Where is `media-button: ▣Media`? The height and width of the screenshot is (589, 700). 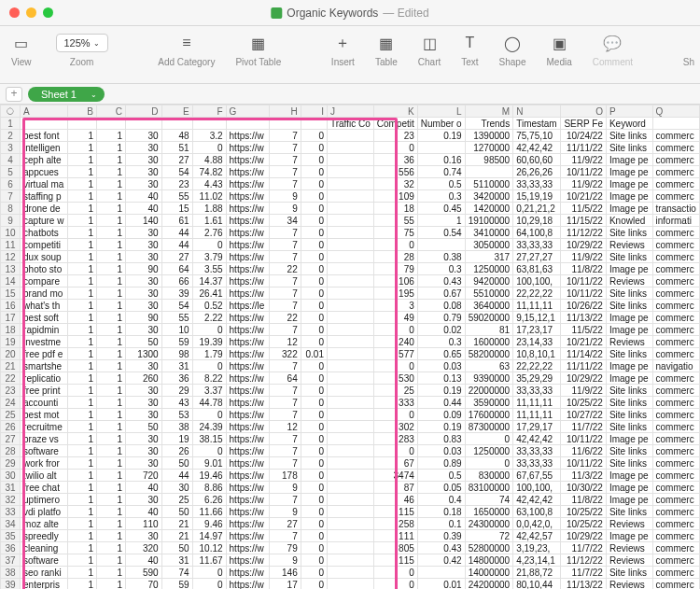 media-button: ▣Media is located at coordinates (560, 49).